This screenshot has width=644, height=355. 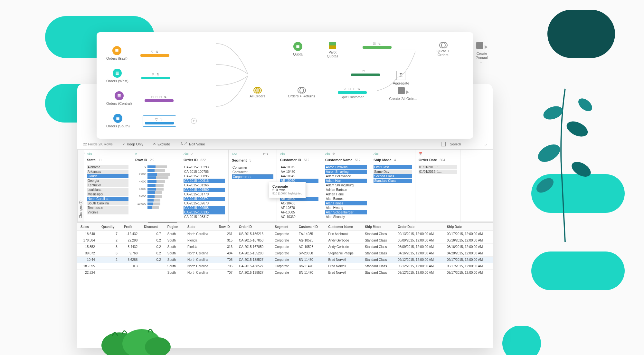 What do you see at coordinates (117, 53) in the screenshot?
I see `flow-source-0: Orders (East)` at bounding box center [117, 53].